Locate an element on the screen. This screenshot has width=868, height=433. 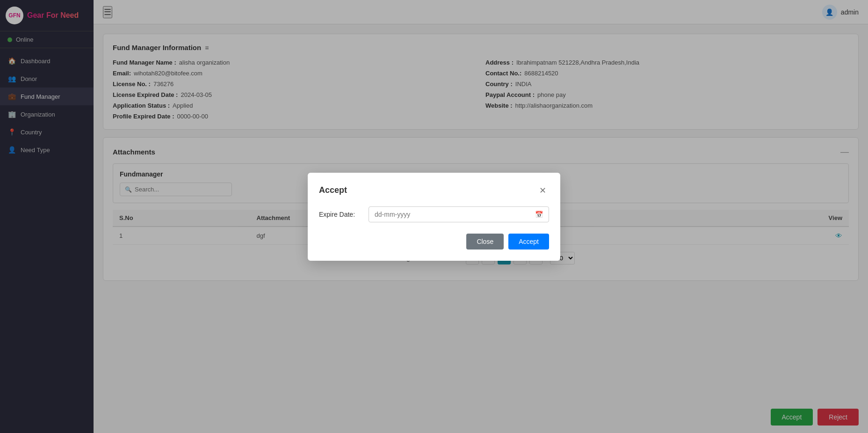
accept-modal: Accept ✕ Expire Date: 📅 Close Accept is located at coordinates (434, 217).